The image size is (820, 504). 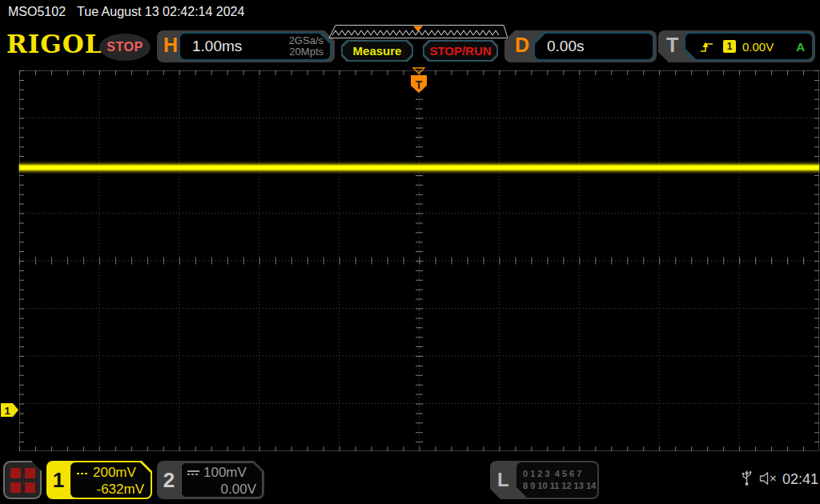 I want to click on horizontal-pod: H 1.00ms 2GSa/s 20Mpts, so click(x=246, y=46).